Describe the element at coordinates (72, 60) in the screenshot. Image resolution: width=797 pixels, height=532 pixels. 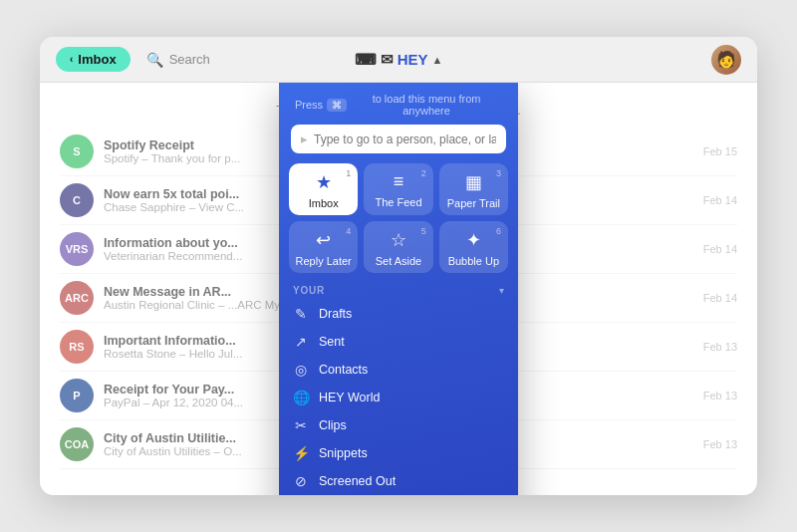
I see `back-chevron-icon: ‹` at that location.